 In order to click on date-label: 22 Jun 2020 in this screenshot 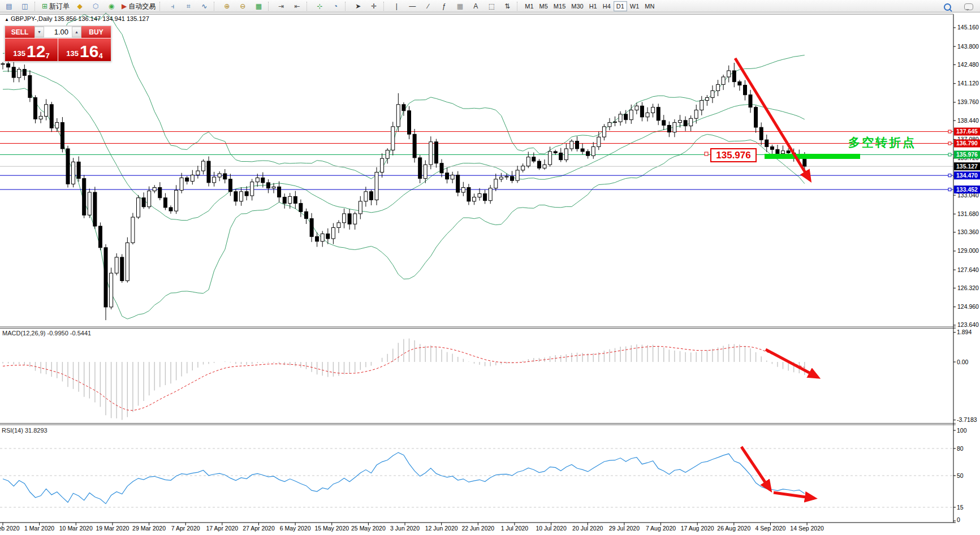, I will do `click(478, 528)`.